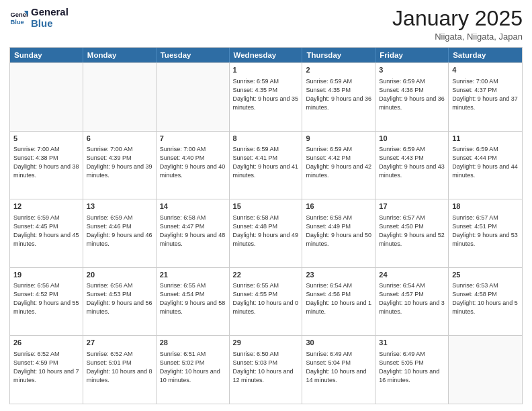  What do you see at coordinates (266, 207) in the screenshot?
I see `day-number: 15` at bounding box center [266, 207].